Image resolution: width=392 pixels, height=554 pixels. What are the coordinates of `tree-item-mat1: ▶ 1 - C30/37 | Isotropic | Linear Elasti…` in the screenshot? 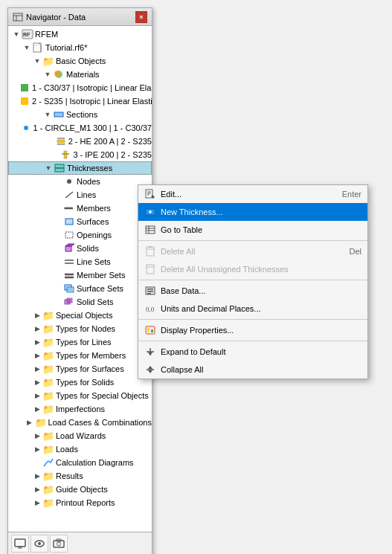 It's located at (80, 88).